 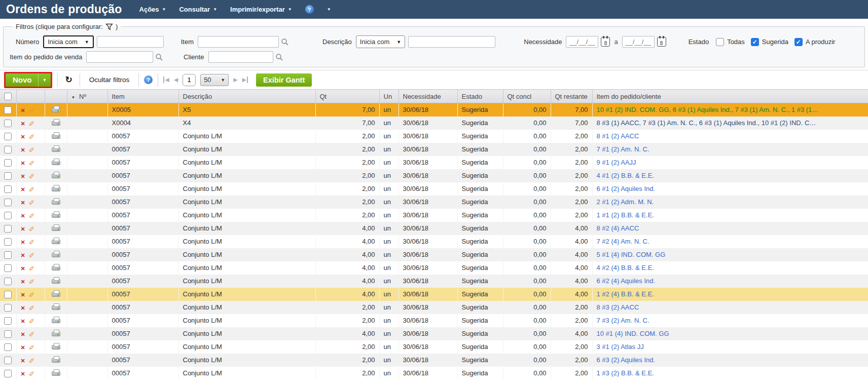 What do you see at coordinates (618, 136) in the screenshot?
I see `pedido-cliente-link: 8 #1 (2) AACC` at bounding box center [618, 136].